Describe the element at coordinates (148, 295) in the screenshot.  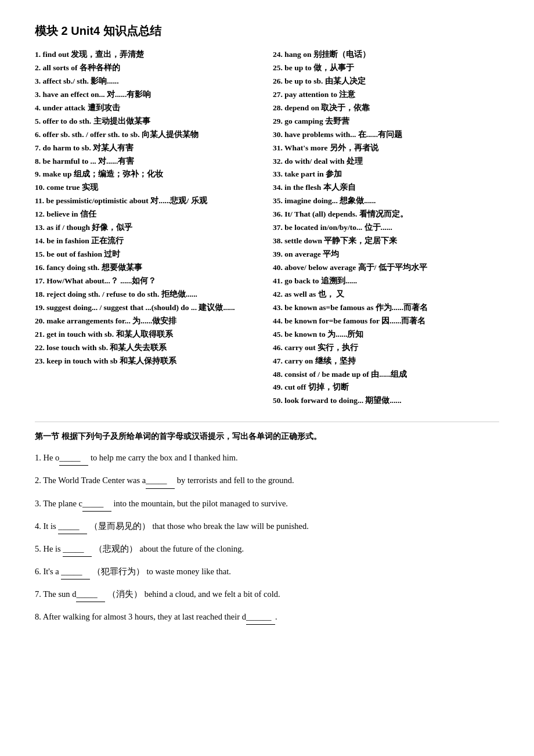
I see `vocab-item: 18. reject doing sth. / refuse to do sth…` at that location.